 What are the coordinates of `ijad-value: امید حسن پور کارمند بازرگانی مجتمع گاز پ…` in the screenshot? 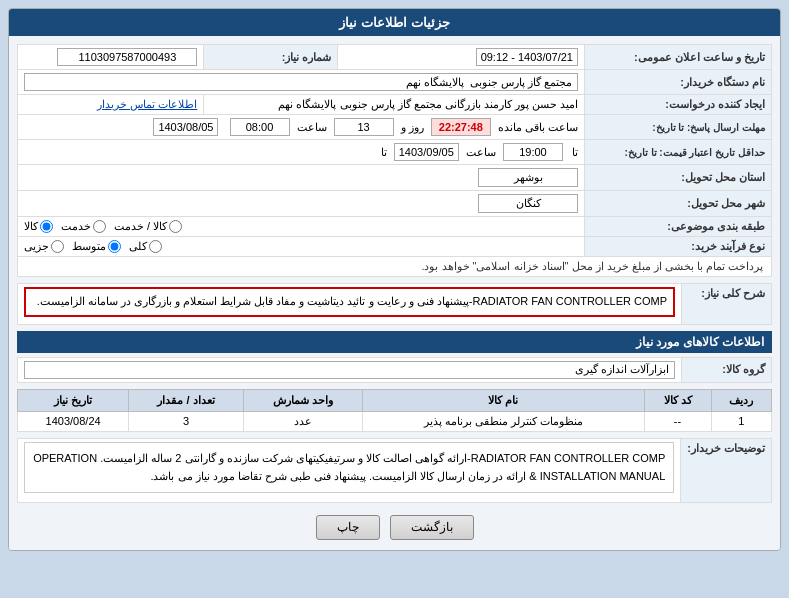 It's located at (394, 105).